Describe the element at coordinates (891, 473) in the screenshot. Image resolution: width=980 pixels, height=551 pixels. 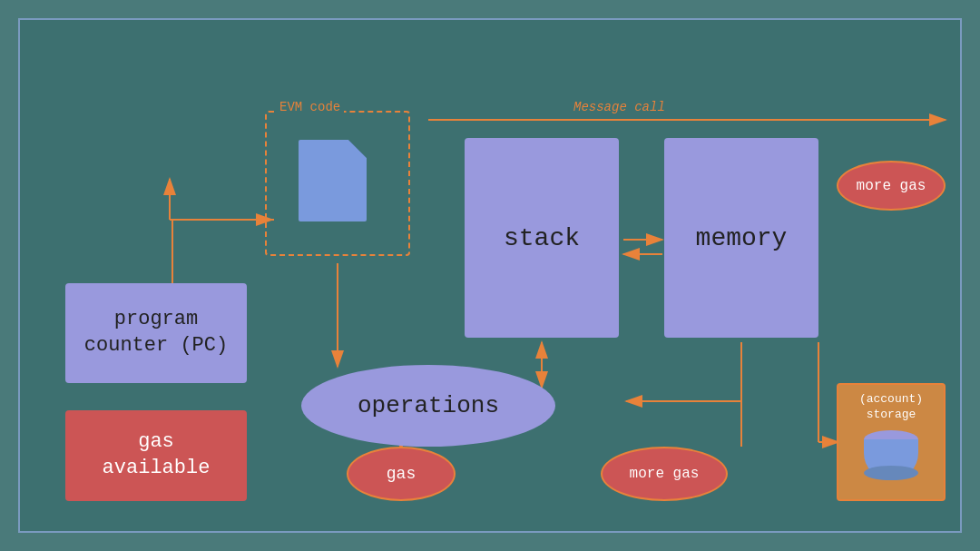
I see `cylinder-rim` at that location.